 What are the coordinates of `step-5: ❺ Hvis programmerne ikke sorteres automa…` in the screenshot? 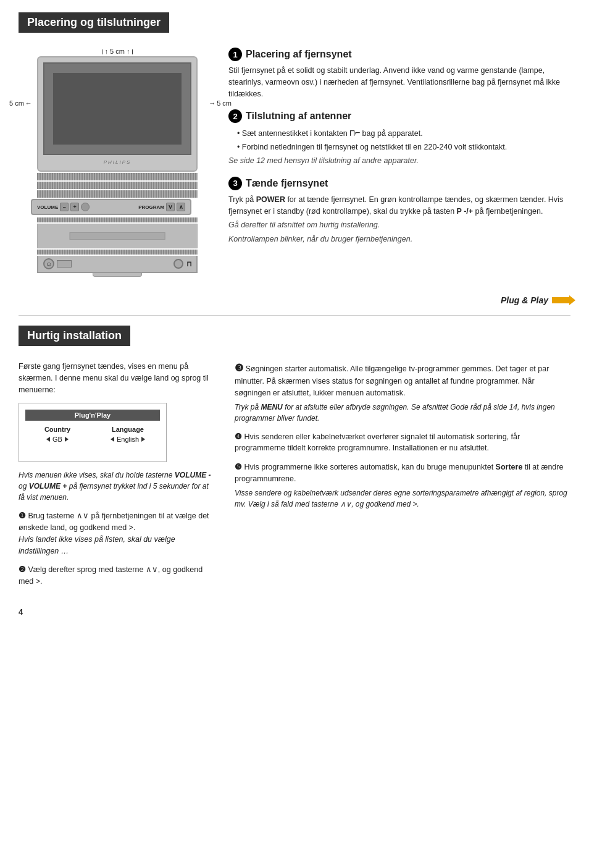 It's located at (403, 486).